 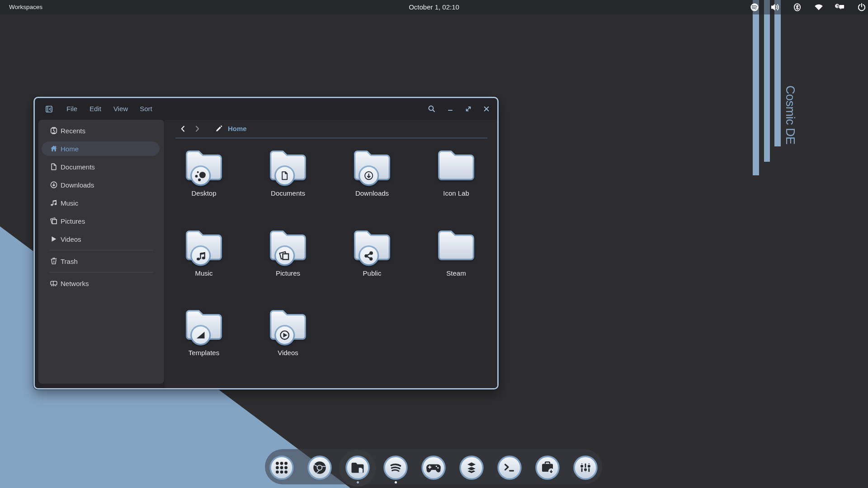 What do you see at coordinates (204, 353) in the screenshot?
I see `folder-label: Templates` at bounding box center [204, 353].